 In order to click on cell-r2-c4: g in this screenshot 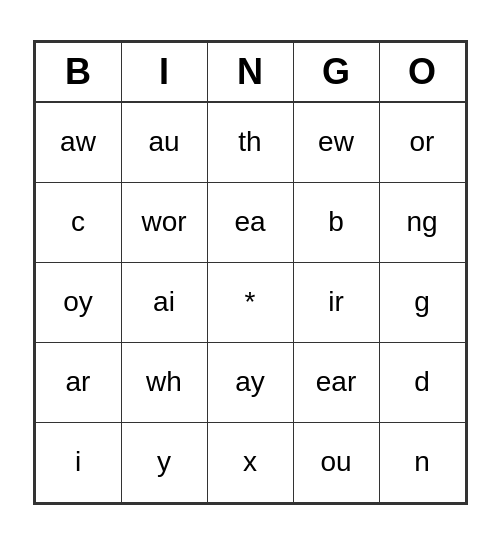, I will do `click(422, 302)`.